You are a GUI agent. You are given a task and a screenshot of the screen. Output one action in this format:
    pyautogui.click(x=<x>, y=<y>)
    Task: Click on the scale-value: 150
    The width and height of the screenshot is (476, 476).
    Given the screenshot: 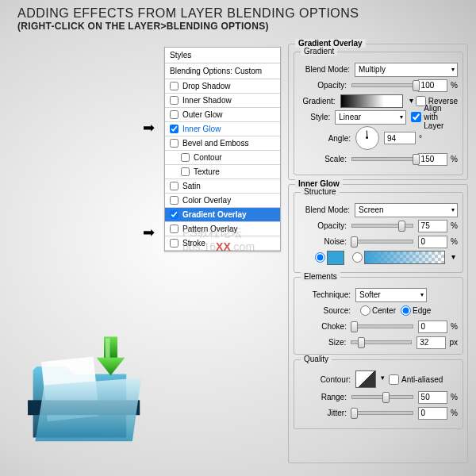 What is the action you would take?
    pyautogui.click(x=433, y=159)
    